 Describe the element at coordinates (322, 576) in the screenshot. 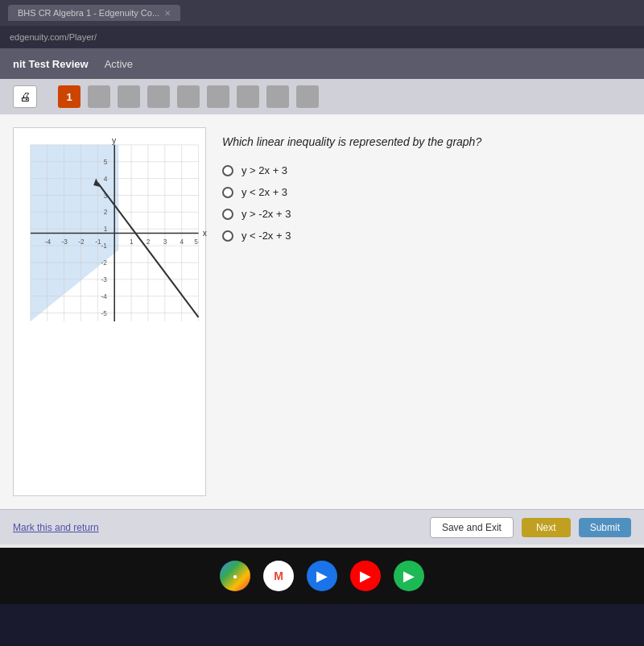

I see `app-icon-1: ▶` at that location.